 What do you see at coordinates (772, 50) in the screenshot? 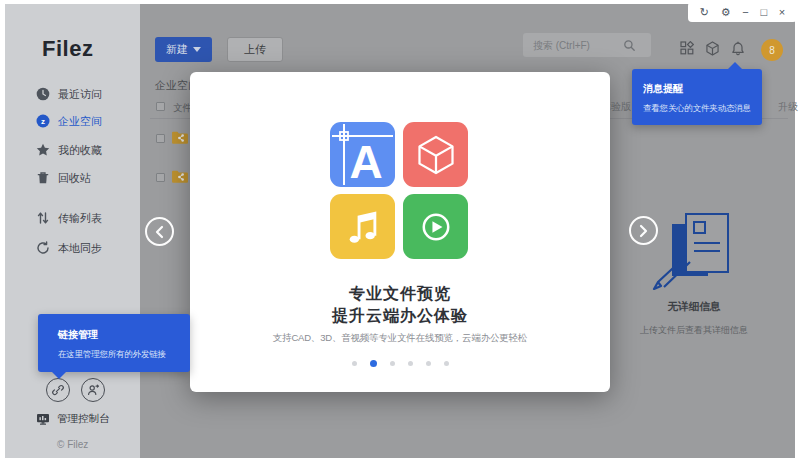
I see `avatar-initial: 8` at bounding box center [772, 50].